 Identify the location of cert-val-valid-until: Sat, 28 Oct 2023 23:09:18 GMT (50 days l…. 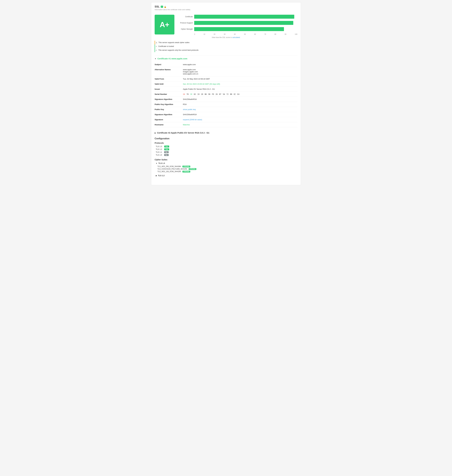
(240, 84).